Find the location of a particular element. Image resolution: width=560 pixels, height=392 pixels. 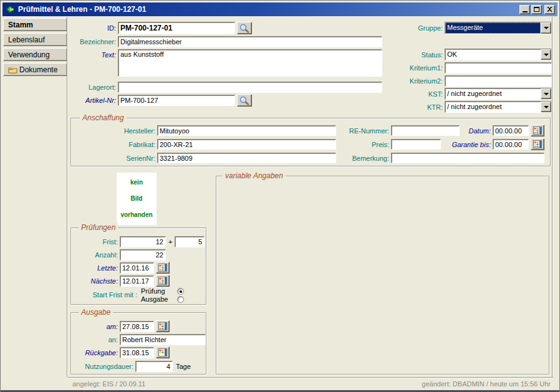

no-image-text: kein is located at coordinates (137, 182).